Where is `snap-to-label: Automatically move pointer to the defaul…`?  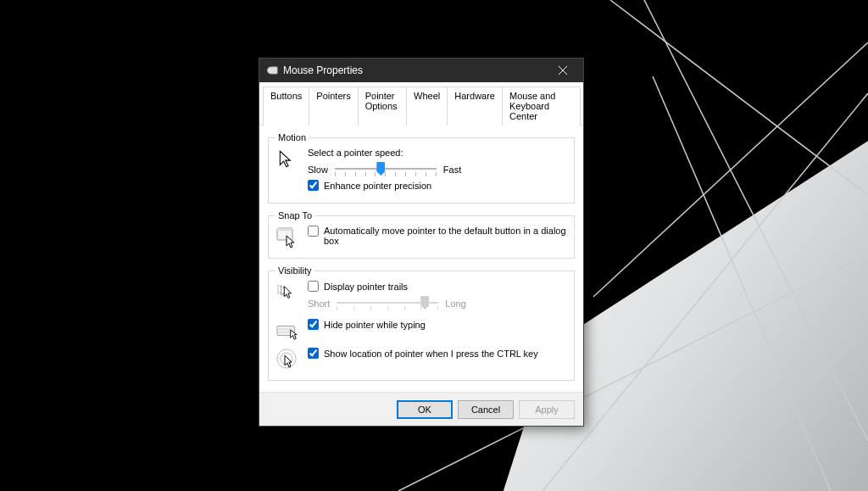 snap-to-label: Automatically move pointer to the defaul… is located at coordinates (446, 236).